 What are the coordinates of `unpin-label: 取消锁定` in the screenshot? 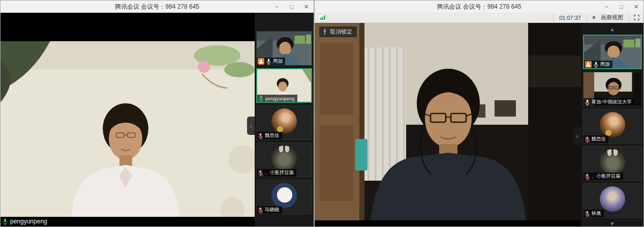 It's located at (341, 32).